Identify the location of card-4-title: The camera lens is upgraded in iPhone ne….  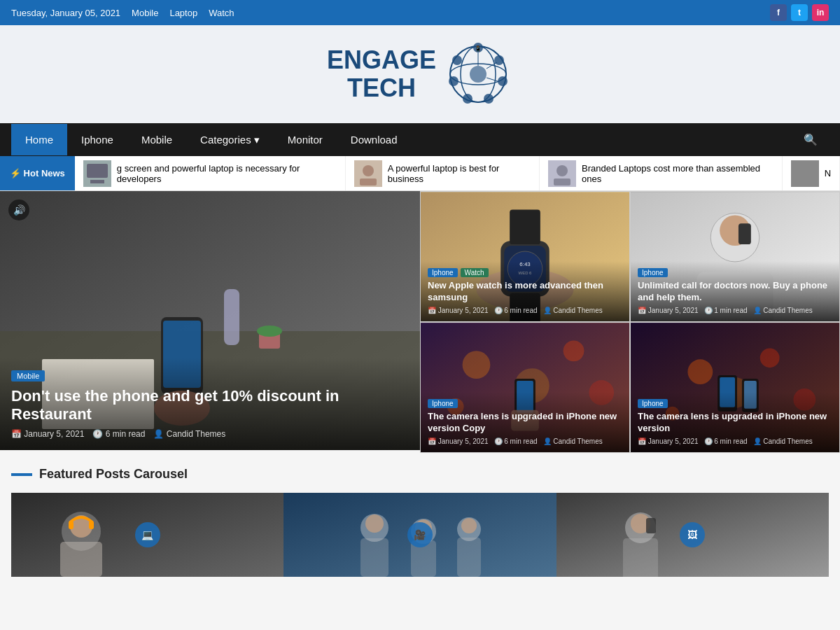
(735, 423).